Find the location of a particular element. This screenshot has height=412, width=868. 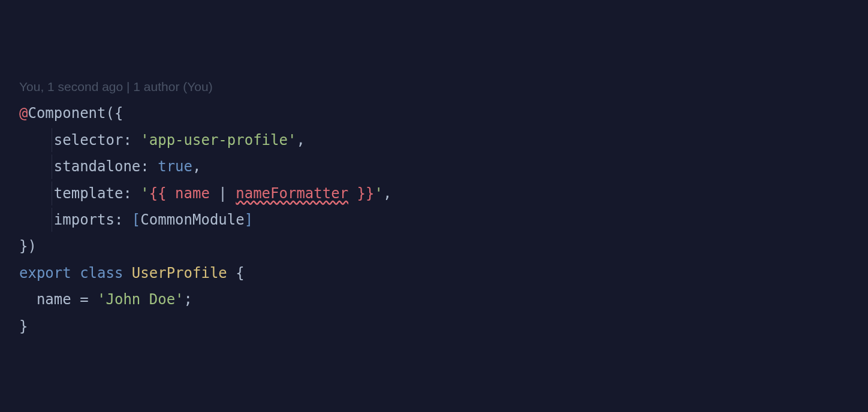

interp-open: {{ is located at coordinates (162, 193).